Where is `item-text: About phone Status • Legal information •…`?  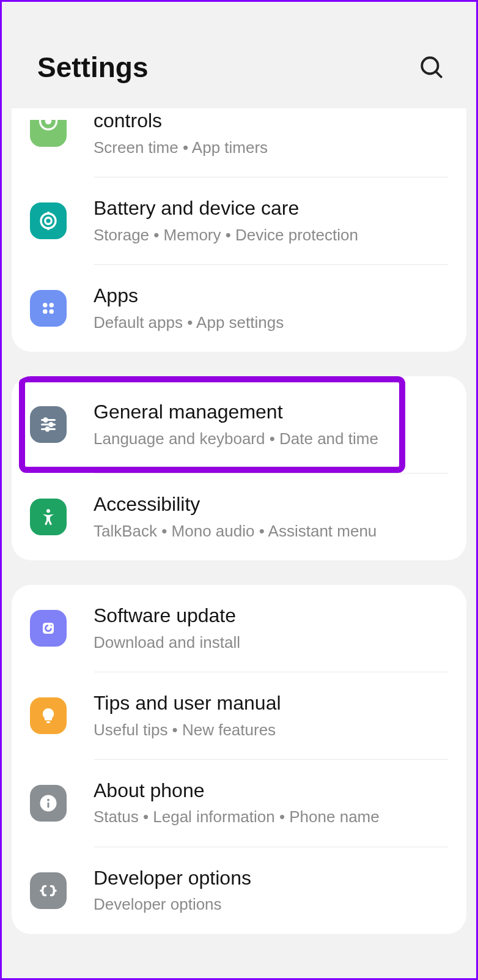
item-text: About phone Status • Legal information •… is located at coordinates (271, 803).